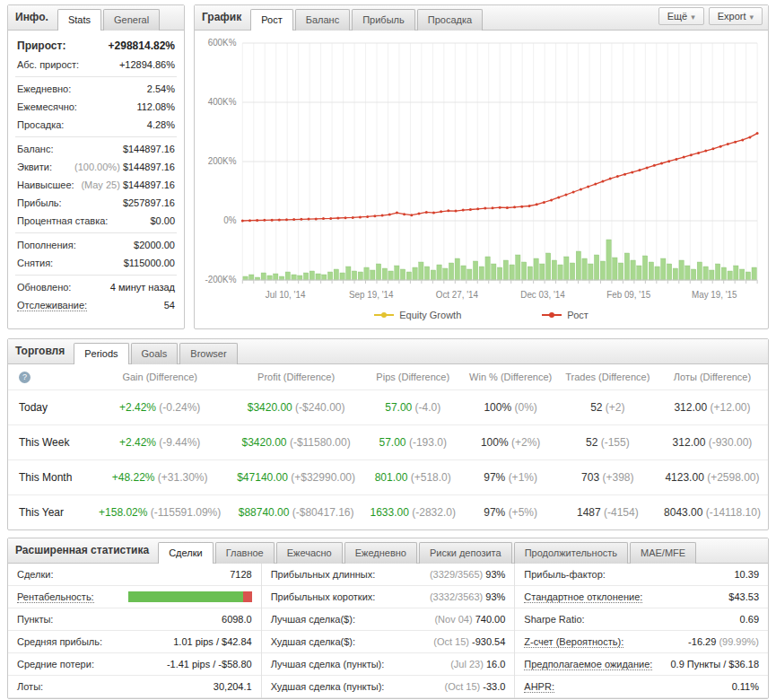 The width and height of the screenshot is (776, 700). Describe the element at coordinates (388, 598) in the screenshot. I see `stat-row-short-wins: Прибыльных коротких: (3332/3563) 93%` at that location.